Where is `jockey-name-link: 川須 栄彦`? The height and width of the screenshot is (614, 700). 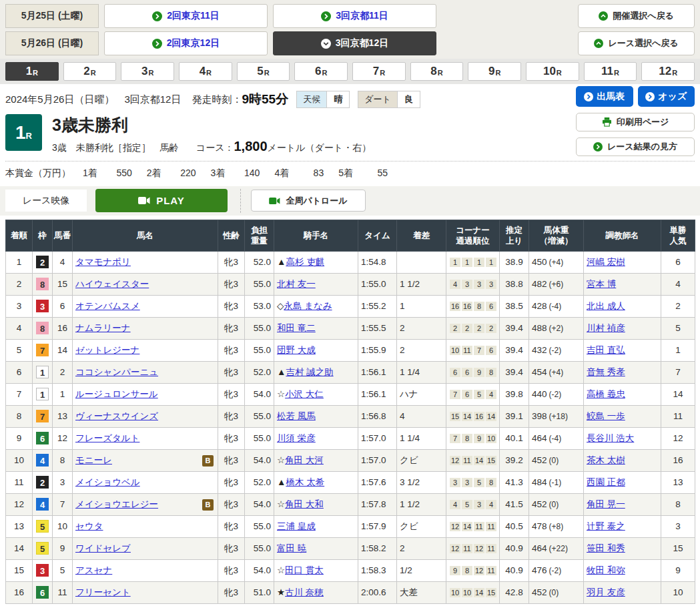
jockey-name-link: 川須 栄彦 is located at coordinates (296, 438).